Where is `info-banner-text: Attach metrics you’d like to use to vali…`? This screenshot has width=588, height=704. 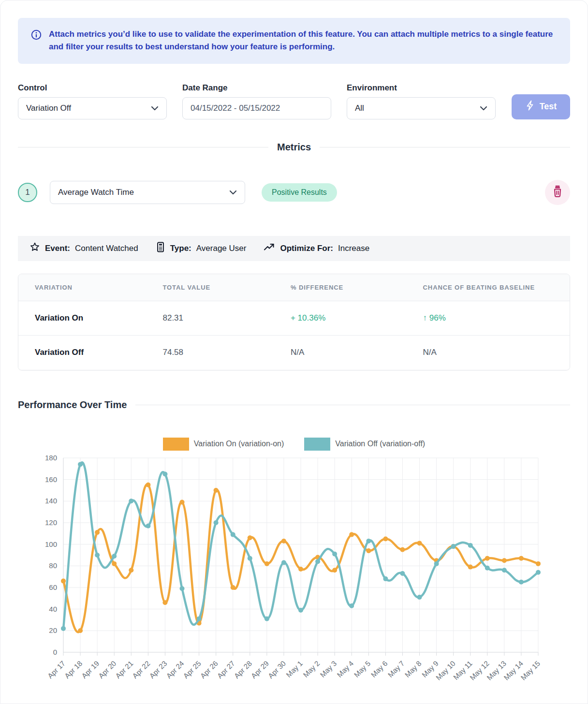
info-banner-text: Attach metrics you’d like to use to vali… is located at coordinates (303, 41).